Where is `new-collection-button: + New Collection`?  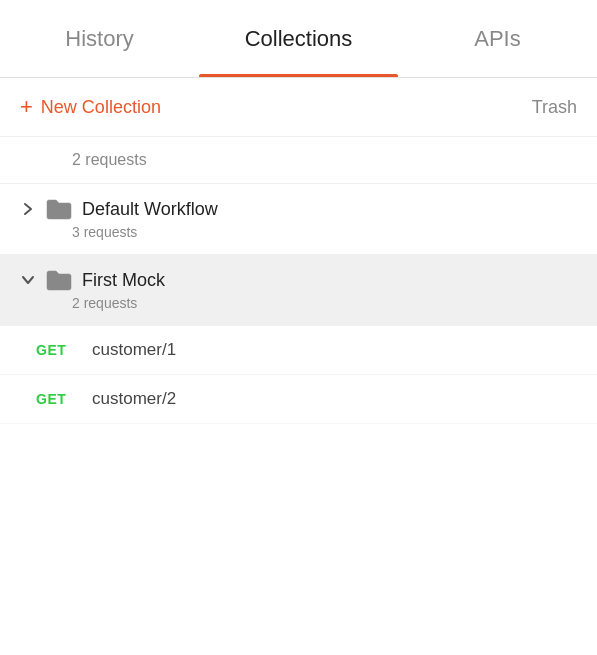 new-collection-button: + New Collection is located at coordinates (90, 107).